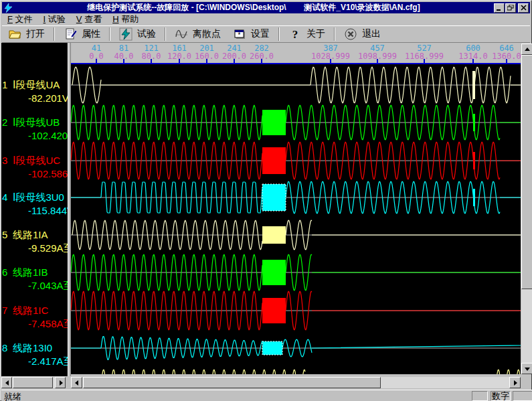 This screenshot has width=532, height=401. I want to click on channel-range: -115.844V至, so click(48, 210).